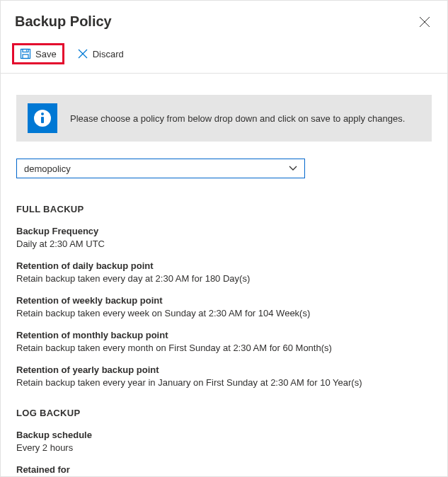 This screenshot has height=477, width=448. Describe the element at coordinates (224, 382) in the screenshot. I see `yearly-retention-value: Retain backup taken every year in Januar…` at that location.